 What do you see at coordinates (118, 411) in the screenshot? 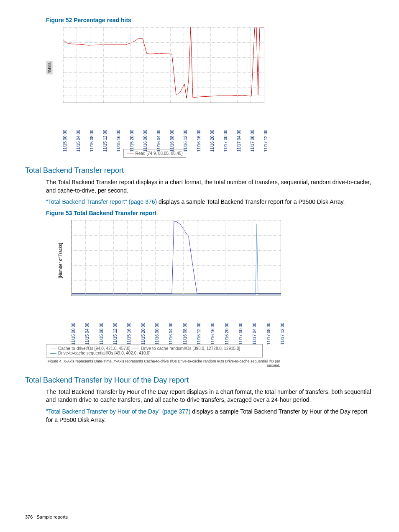
I see `link-by-hour: "Total Backend Transfer by Hour of the D…` at bounding box center [118, 411].